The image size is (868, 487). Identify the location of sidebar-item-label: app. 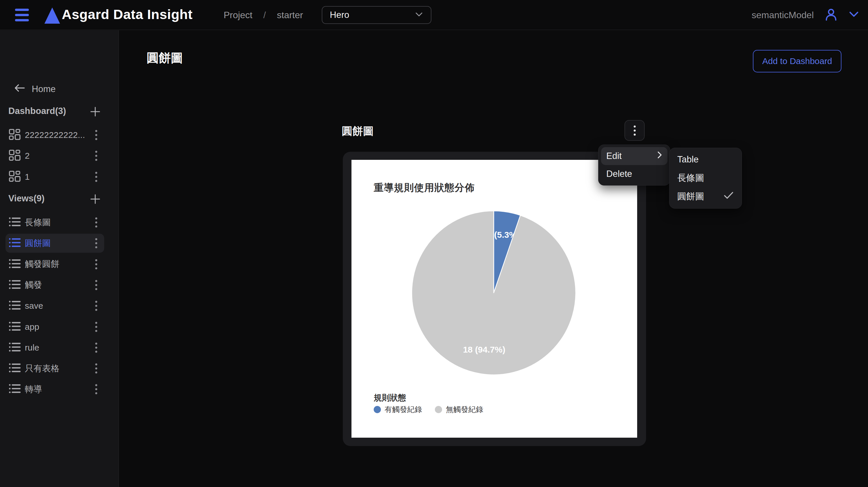
(32, 327).